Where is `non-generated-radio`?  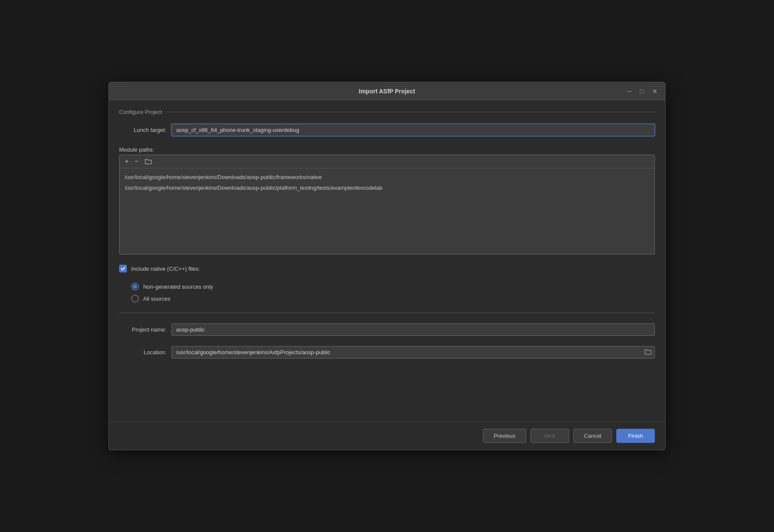 non-generated-radio is located at coordinates (135, 287).